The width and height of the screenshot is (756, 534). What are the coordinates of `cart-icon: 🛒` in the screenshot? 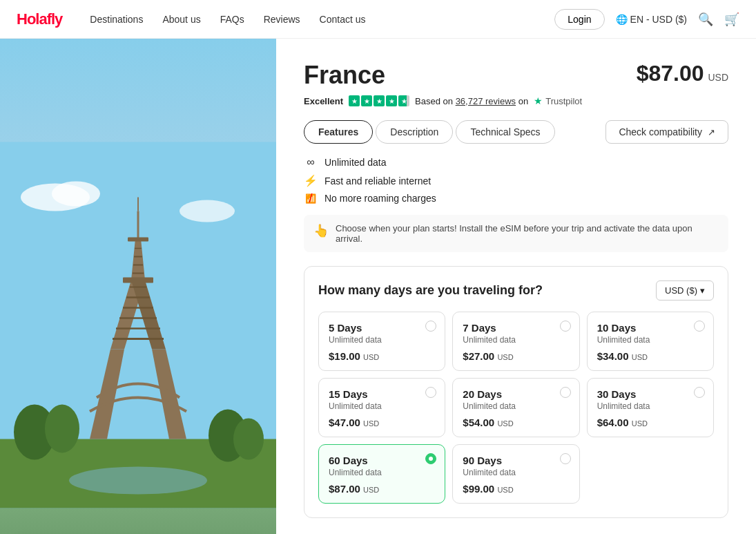 It's located at (732, 19).